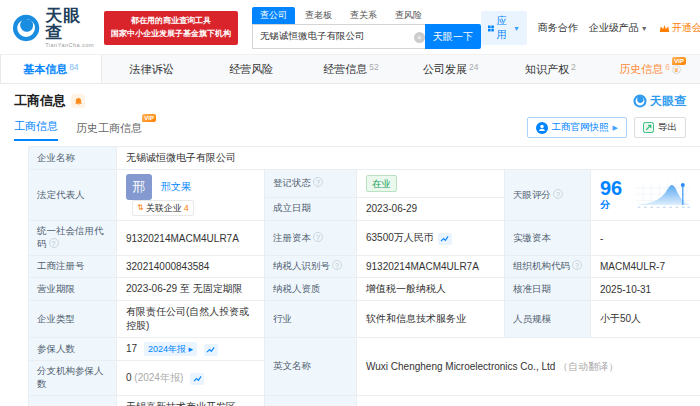 Image resolution: width=700 pixels, height=406 pixels. What do you see at coordinates (364, 158) in the screenshot?
I see `table-row: 企业名称 无锡诚恒微电子有限公司` at bounding box center [364, 158].